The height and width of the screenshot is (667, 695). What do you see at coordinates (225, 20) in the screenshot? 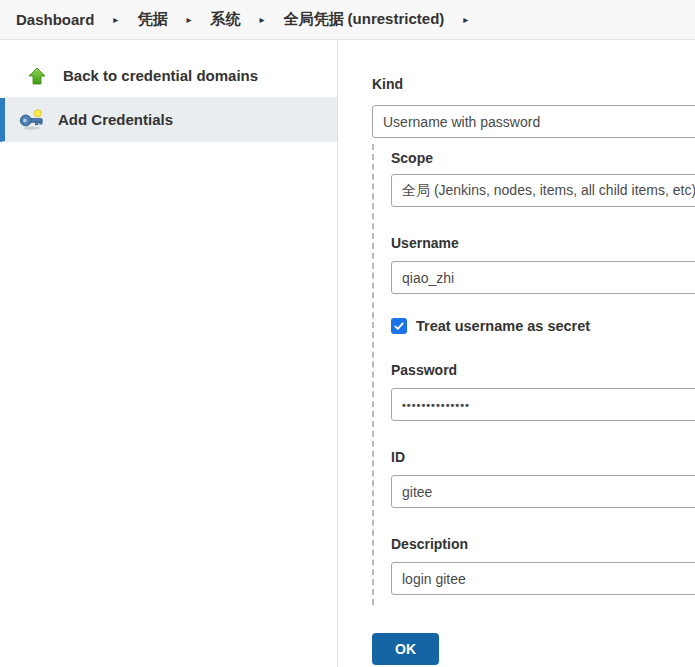
I see `breadcrumb-item-system: 系统` at bounding box center [225, 20].